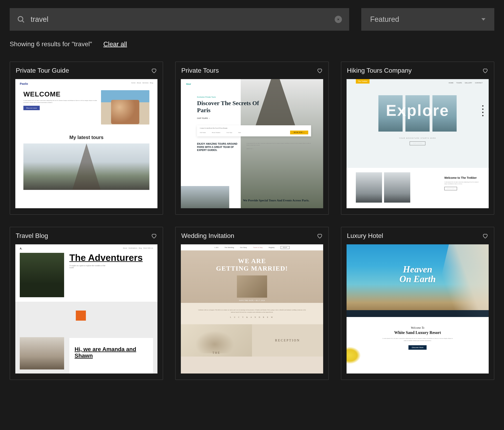 This screenshot has height=430, width=504. I want to click on template-card: Private Tour Guide PaoloHome About Servi…, so click(86, 138).